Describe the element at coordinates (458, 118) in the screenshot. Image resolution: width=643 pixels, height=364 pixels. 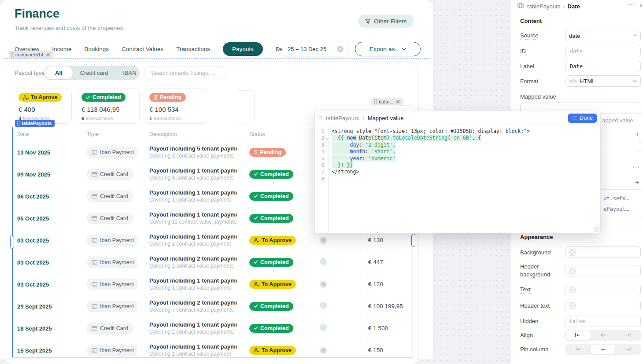
I see `popup-header: tablePayouts / Mapped value Done` at that location.